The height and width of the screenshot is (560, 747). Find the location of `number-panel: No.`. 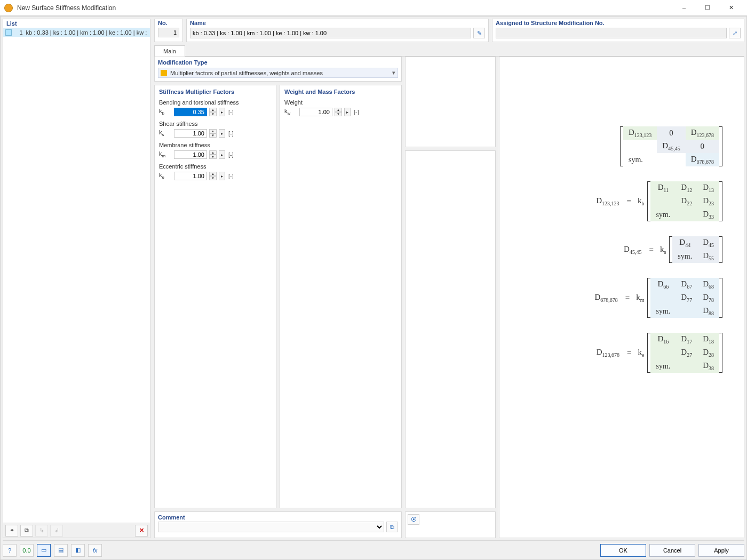

number-panel: No. is located at coordinates (169, 30).